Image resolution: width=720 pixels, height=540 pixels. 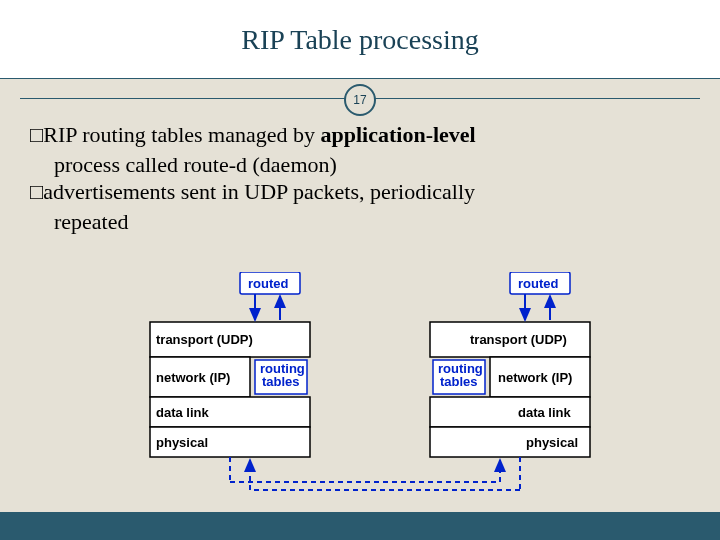 I want to click on number-divider: 17, so click(x=360, y=98).